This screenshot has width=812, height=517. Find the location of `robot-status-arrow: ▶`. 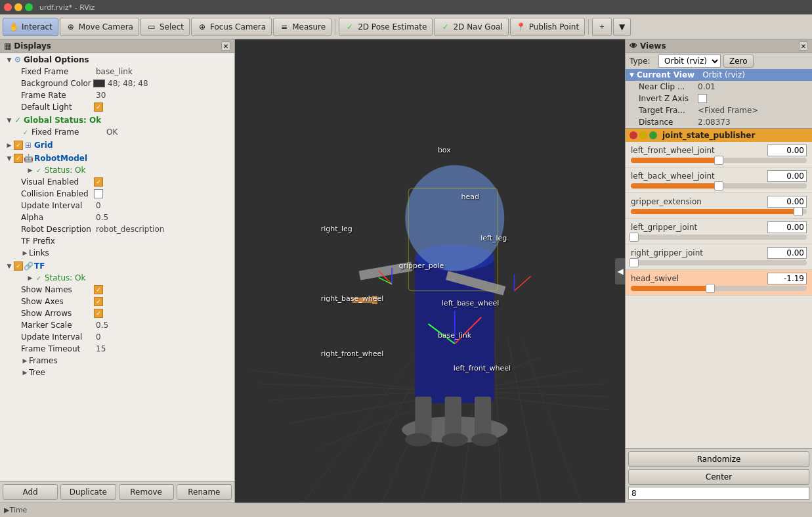

robot-status-arrow: ▶ is located at coordinates (30, 170).